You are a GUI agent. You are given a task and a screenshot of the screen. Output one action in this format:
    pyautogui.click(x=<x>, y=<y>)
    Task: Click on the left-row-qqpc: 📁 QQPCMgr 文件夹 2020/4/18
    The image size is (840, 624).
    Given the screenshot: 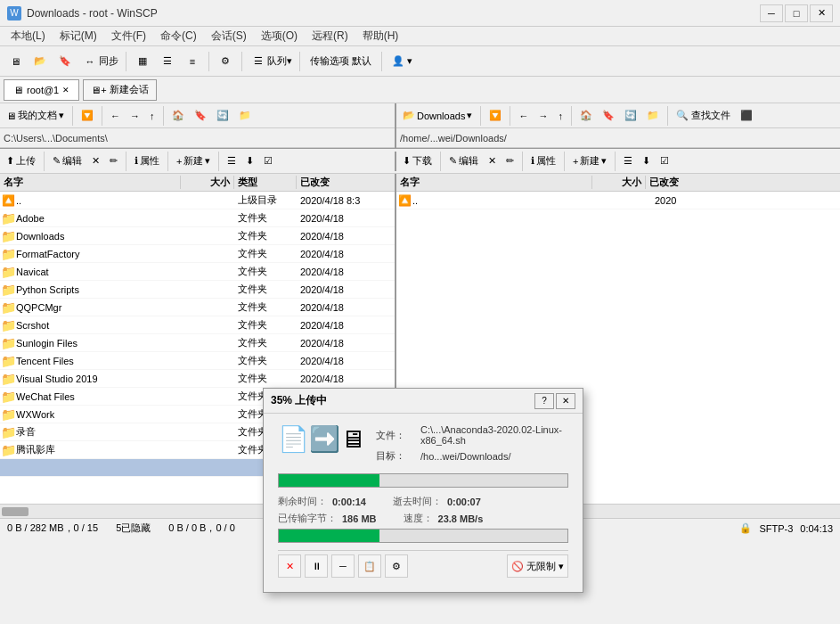 What is the action you would take?
    pyautogui.click(x=198, y=308)
    